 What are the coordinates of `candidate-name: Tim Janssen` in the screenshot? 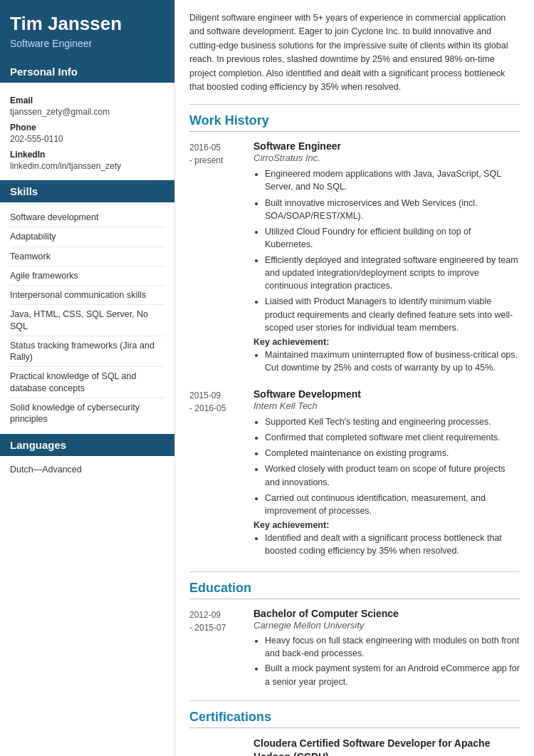 It's located at (87, 24).